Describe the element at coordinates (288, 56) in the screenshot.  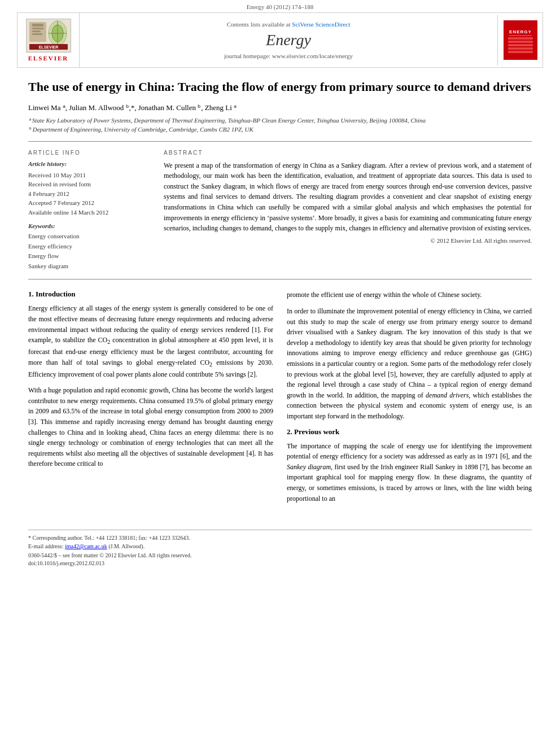
I see `journal-homepage: journal homepage: www.elsevier.com/locat…` at that location.